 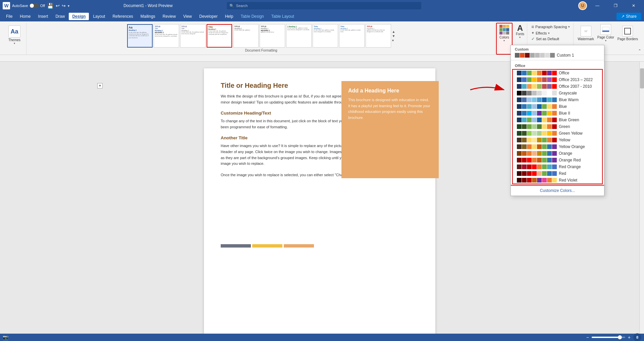 I want to click on effects-button: ✦ Effects ▾, so click(x=551, y=33).